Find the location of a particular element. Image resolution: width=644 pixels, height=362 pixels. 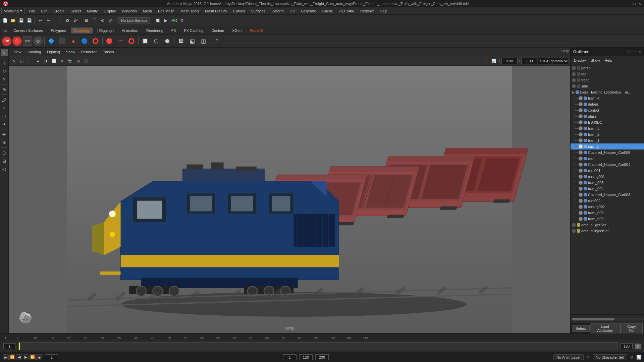

menu-modify: Modify is located at coordinates (92, 11).